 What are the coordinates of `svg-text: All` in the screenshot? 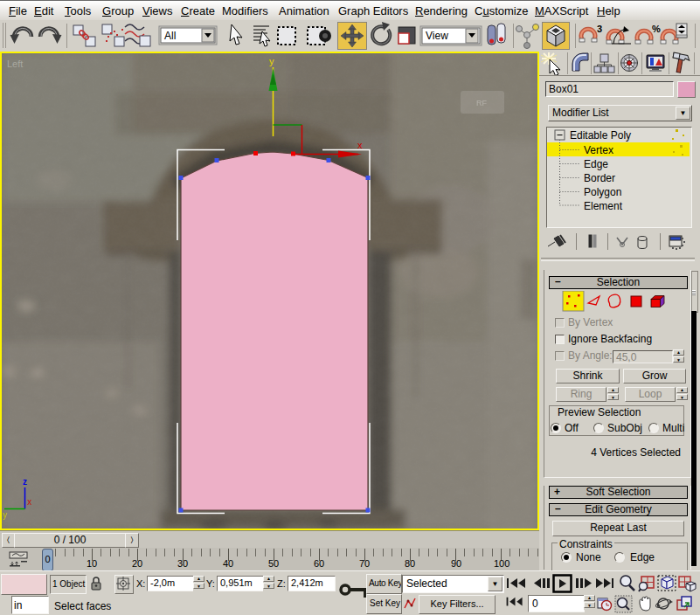 It's located at (170, 36).